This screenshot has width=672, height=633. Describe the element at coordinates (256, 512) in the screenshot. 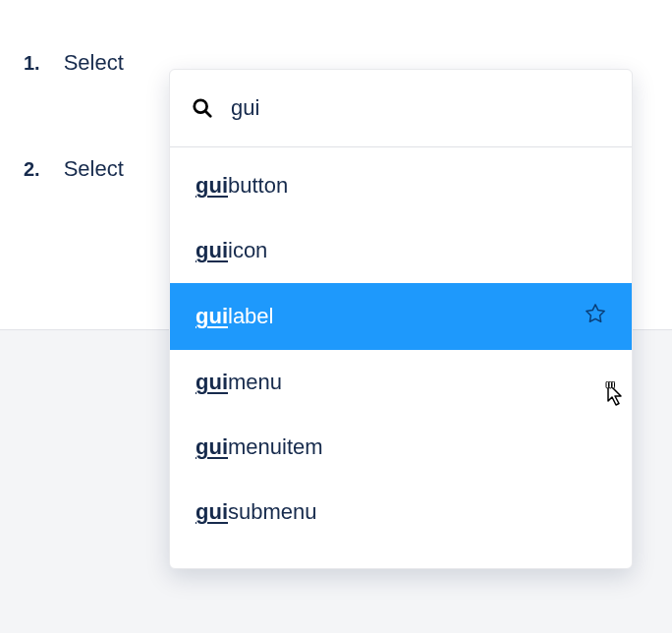

I see `result-label: guisubmenu` at that location.